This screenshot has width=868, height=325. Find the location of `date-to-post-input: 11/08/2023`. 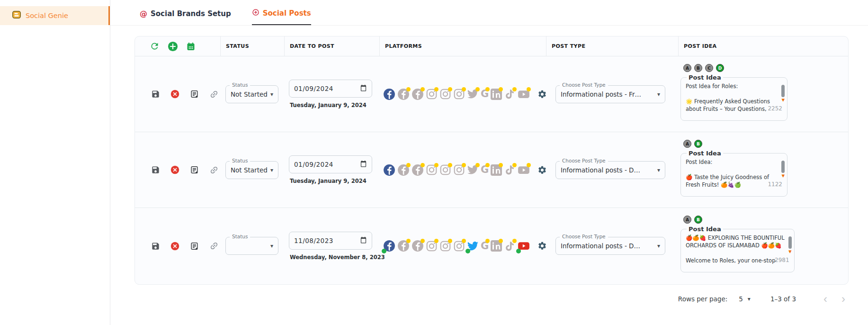

date-to-post-input: 11/08/2023 is located at coordinates (331, 241).